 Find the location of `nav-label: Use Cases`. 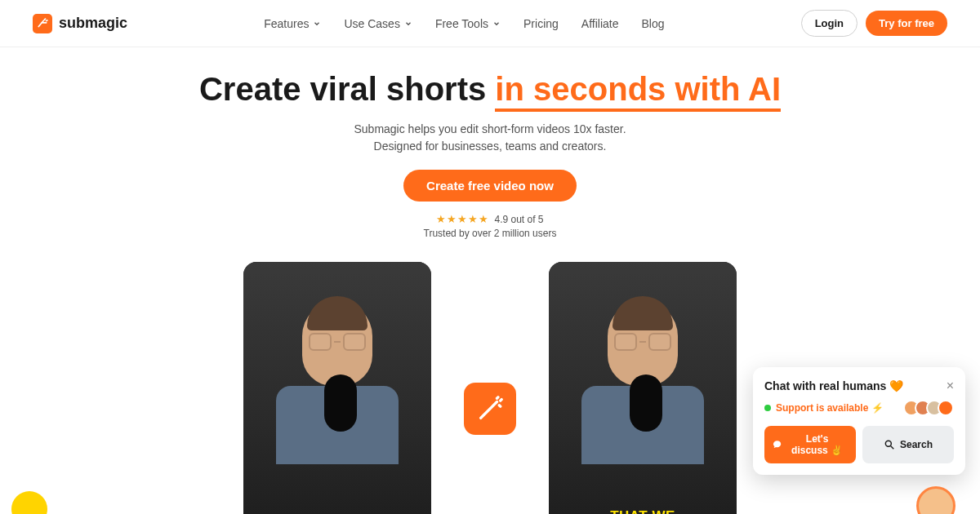

nav-label: Use Cases is located at coordinates (372, 24).